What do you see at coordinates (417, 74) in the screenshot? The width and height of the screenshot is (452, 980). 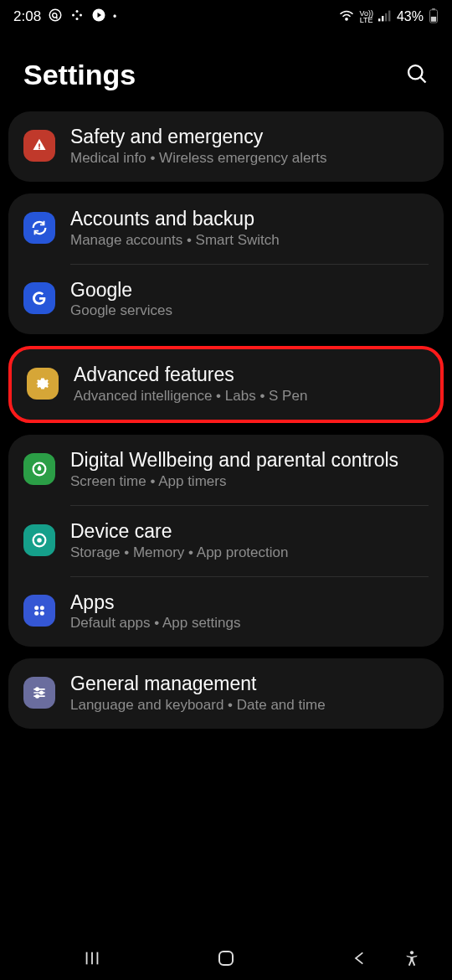 I see `search-icon` at bounding box center [417, 74].